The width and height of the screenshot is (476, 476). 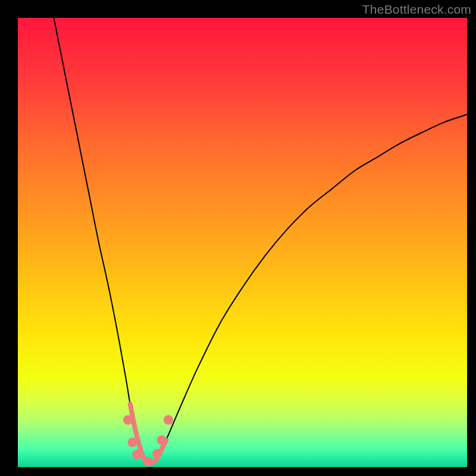 What do you see at coordinates (416, 10) in the screenshot?
I see `watermark-text: TheBottleneck.com` at bounding box center [416, 10].